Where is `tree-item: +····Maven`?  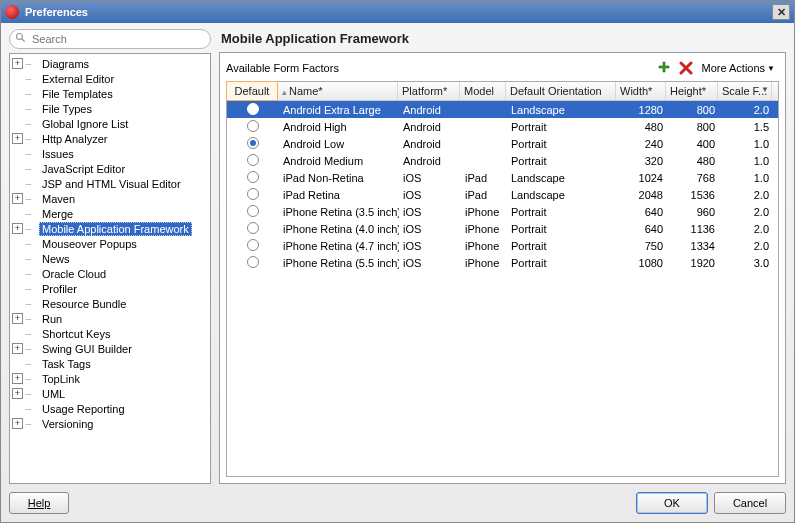 tree-item: +····Maven is located at coordinates (110, 198).